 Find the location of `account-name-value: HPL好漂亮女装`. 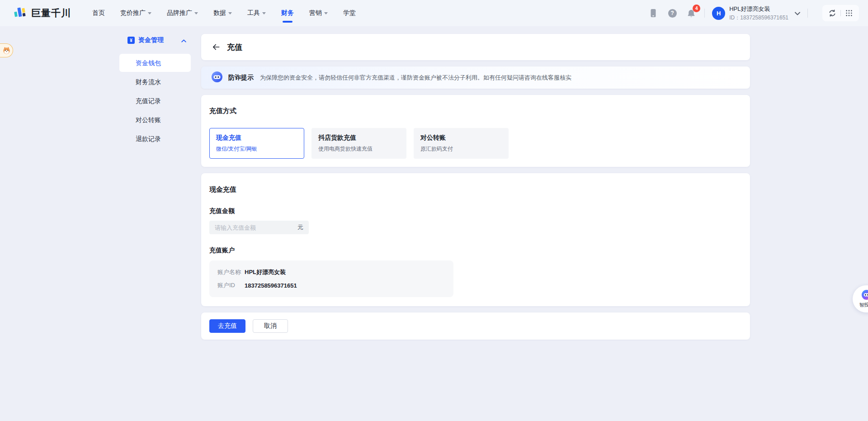

account-name-value: HPL好漂亮女装 is located at coordinates (265, 272).